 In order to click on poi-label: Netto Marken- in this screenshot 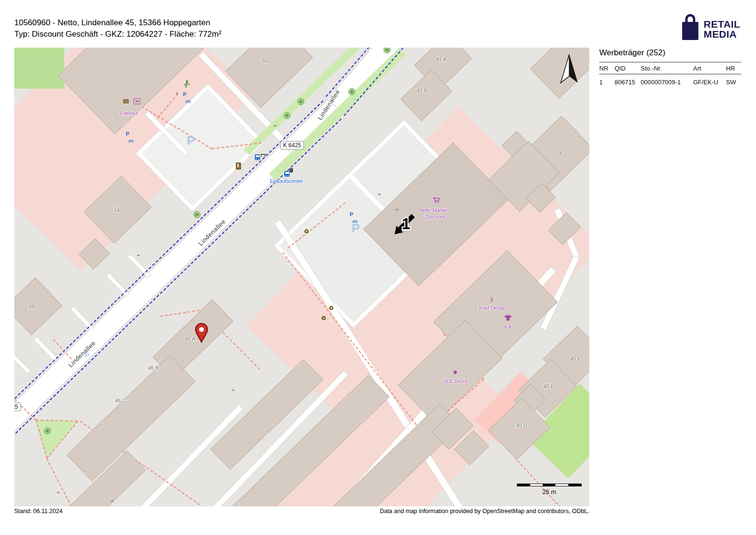, I will do `click(435, 210)`.